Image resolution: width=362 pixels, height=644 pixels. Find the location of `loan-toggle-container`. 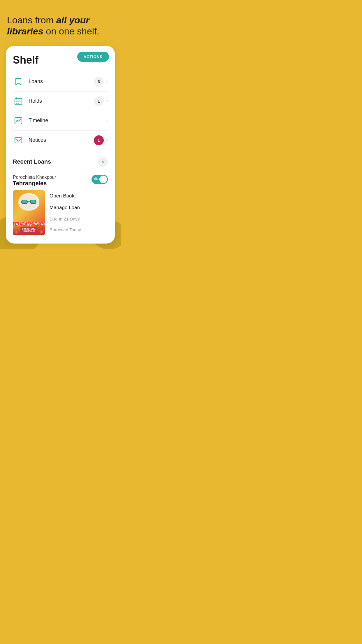

loan-toggle-container is located at coordinates (100, 179).